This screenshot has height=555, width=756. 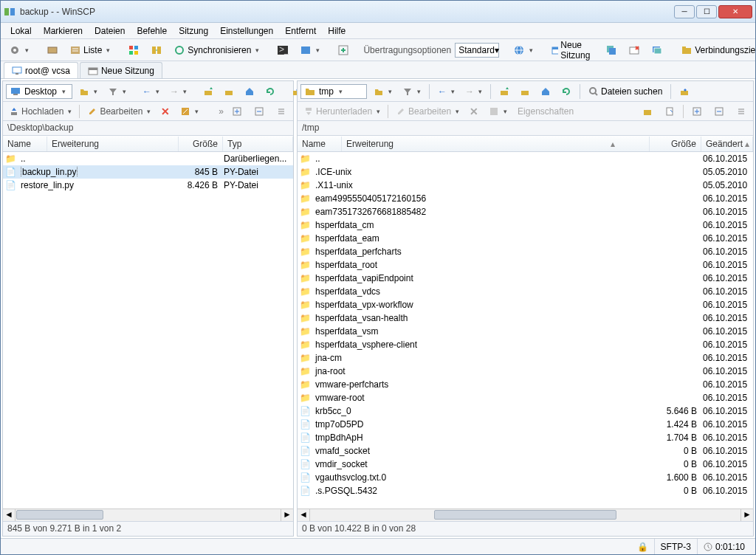 I want to click on local-home-button, so click(x=250, y=92).